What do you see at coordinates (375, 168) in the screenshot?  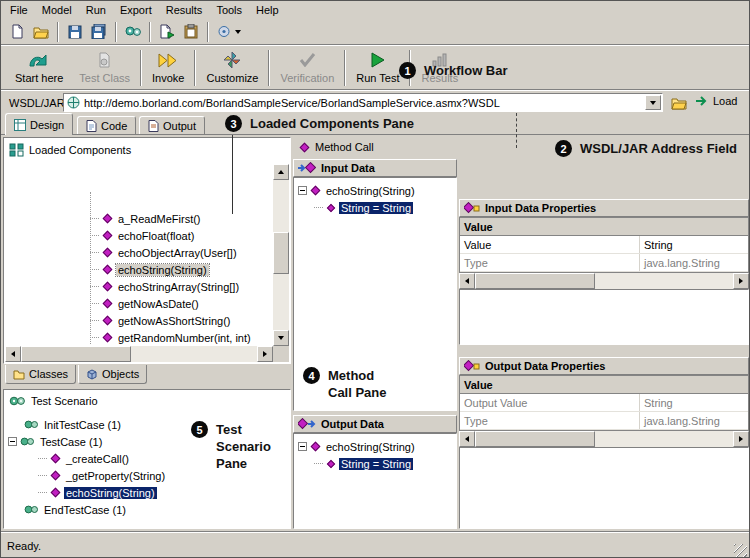 I see `input-data-header: Input Data` at bounding box center [375, 168].